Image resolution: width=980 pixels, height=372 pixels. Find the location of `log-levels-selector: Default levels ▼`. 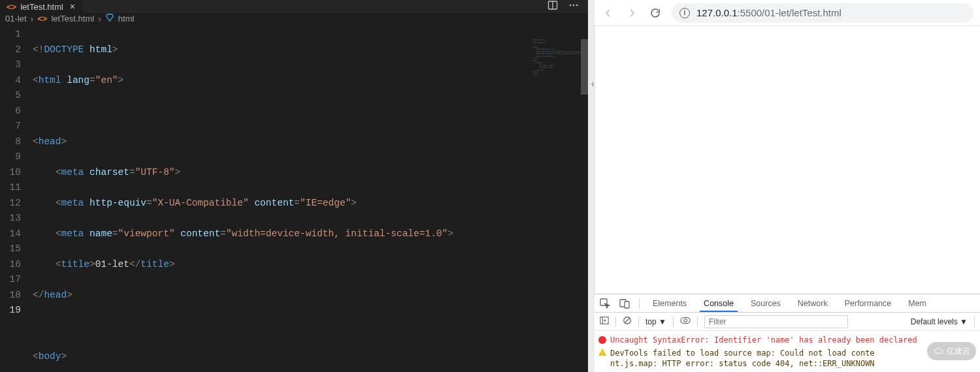

log-levels-selector: Default levels ▼ is located at coordinates (939, 322).